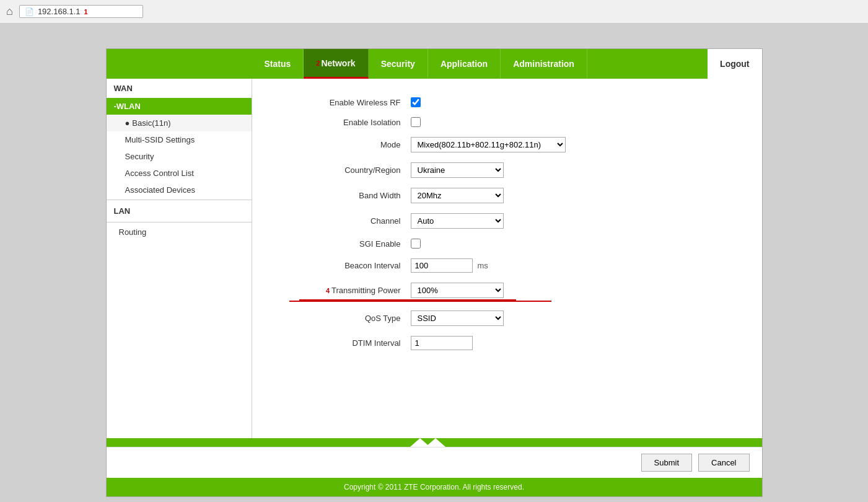 This screenshot has height=502, width=868. I want to click on label-transmit: 4Transmitting Power, so click(339, 290).